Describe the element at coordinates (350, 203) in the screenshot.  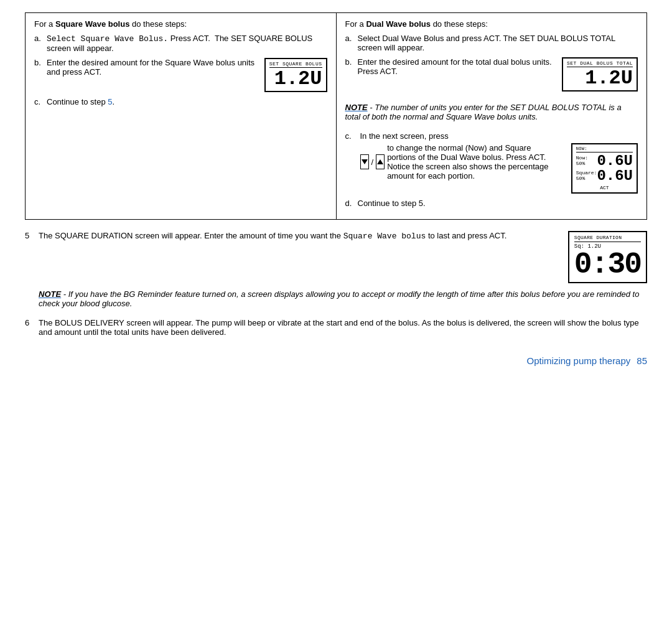
I see `right-step-d-label: d.` at that location.